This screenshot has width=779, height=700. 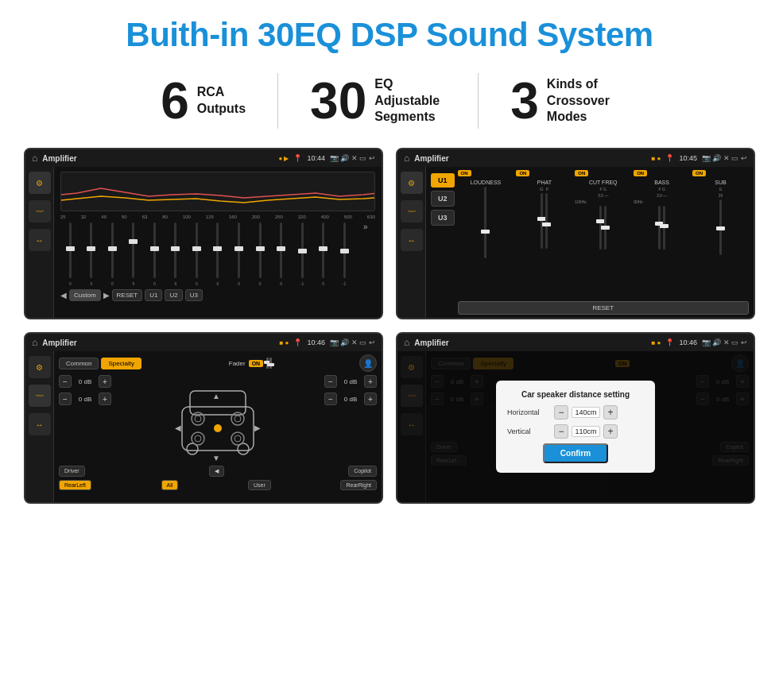 What do you see at coordinates (412, 240) in the screenshot?
I see `amp-sidebar-btn-3: ↔` at bounding box center [412, 240].